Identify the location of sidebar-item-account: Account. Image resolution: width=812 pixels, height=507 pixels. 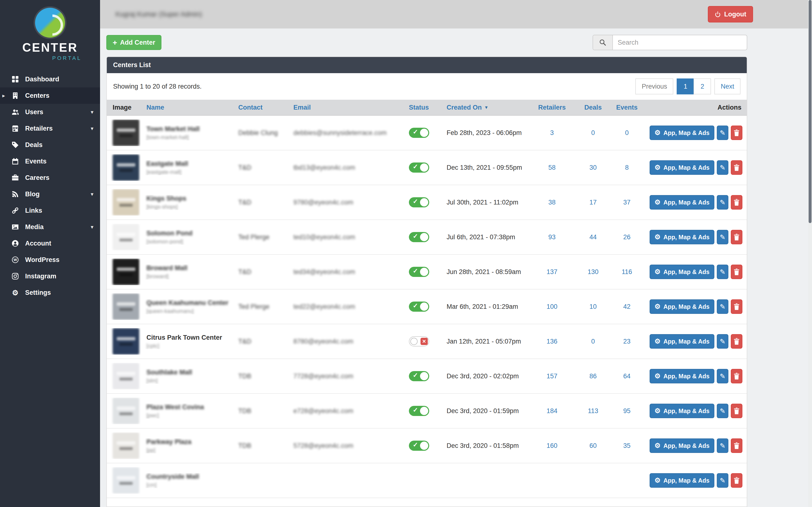
(50, 243).